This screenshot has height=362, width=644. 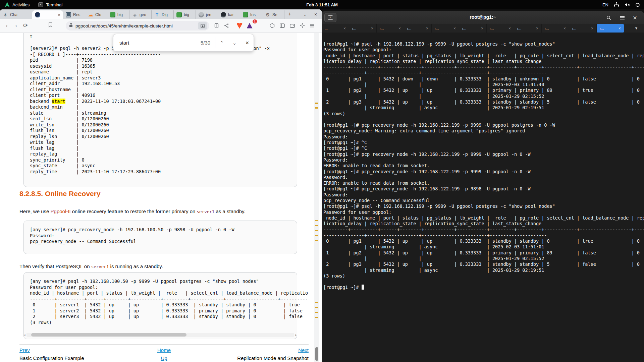 I want to click on vertical-scroll-thumb, so click(x=317, y=354).